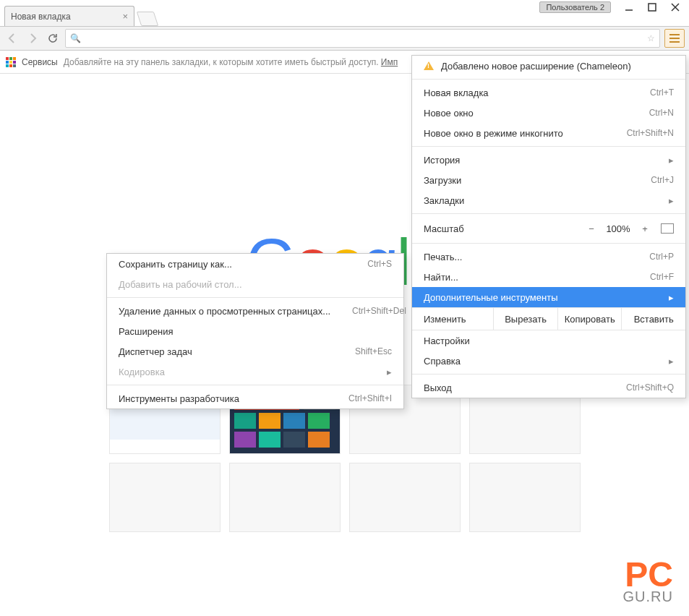  What do you see at coordinates (147, 19) in the screenshot?
I see `new-tab-button` at bounding box center [147, 19].